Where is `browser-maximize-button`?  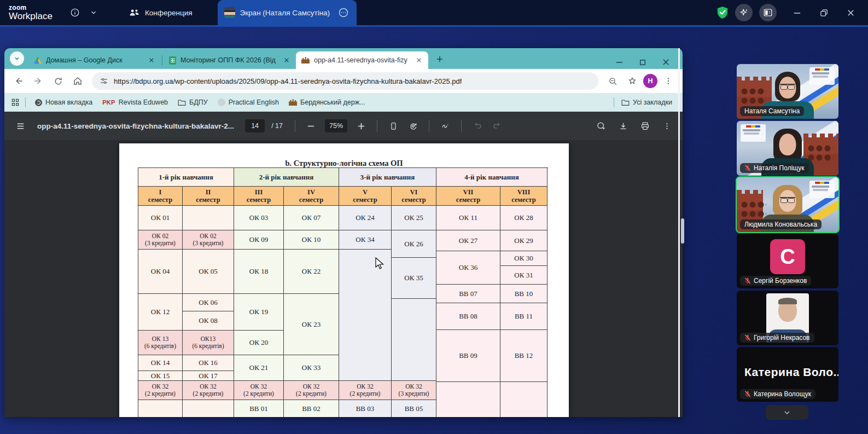 browser-maximize-button is located at coordinates (643, 62).